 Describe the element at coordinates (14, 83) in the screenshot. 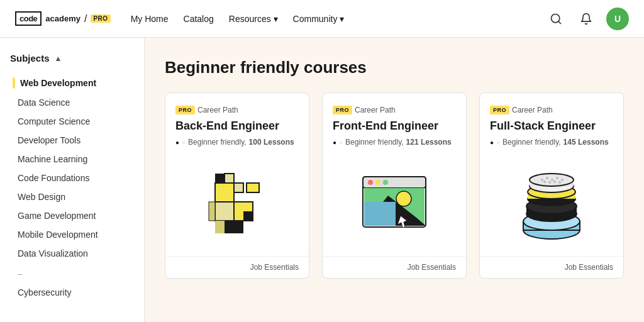

I see `active-indicator` at that location.